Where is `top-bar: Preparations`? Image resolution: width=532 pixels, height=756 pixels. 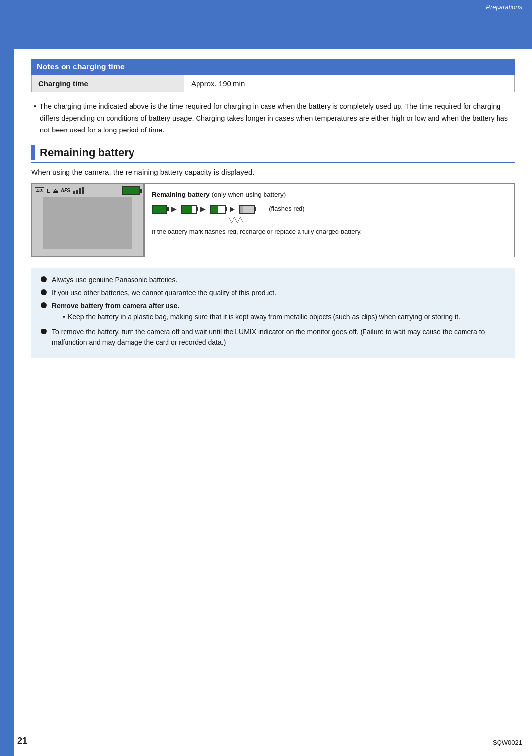 top-bar: Preparations is located at coordinates (266, 7).